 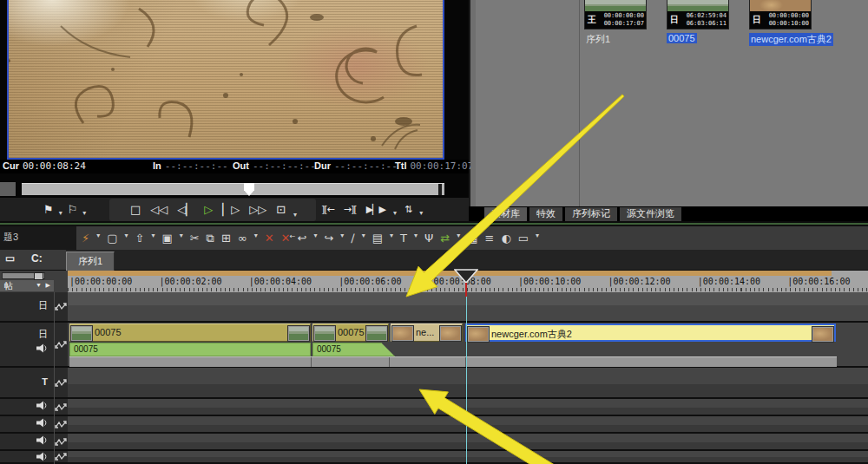 I want to click on title-button: T, so click(x=404, y=238).